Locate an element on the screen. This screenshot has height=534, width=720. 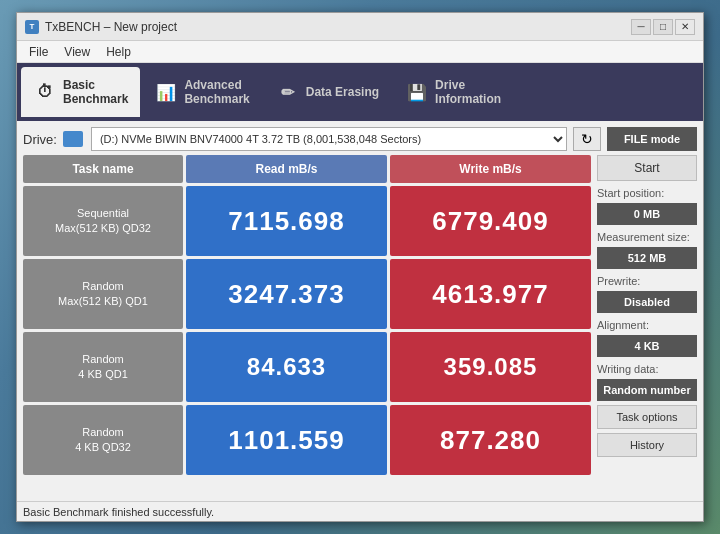
table-row: Sequential Max(512 KB) QD32 7115.698 677… is located at coordinates (307, 221).